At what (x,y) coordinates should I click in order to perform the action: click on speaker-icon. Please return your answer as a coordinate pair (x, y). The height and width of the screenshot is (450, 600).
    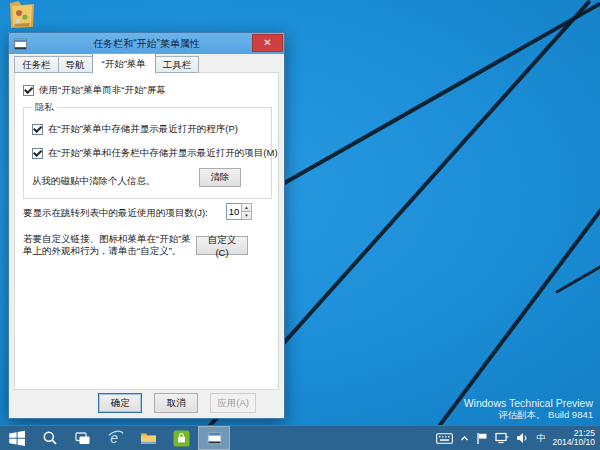
    Looking at the image, I should click on (522, 438).